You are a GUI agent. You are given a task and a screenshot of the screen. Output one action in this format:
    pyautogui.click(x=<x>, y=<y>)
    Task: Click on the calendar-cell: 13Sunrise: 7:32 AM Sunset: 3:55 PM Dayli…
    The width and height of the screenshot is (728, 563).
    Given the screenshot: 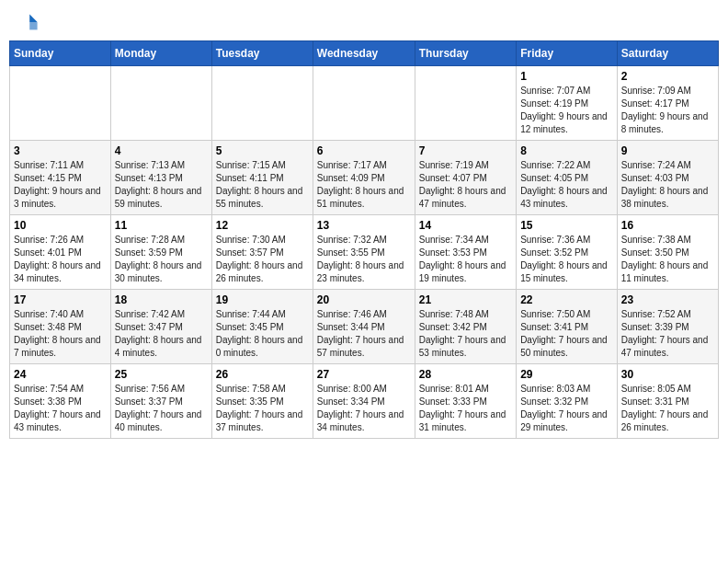 What is the action you would take?
    pyautogui.click(x=364, y=252)
    